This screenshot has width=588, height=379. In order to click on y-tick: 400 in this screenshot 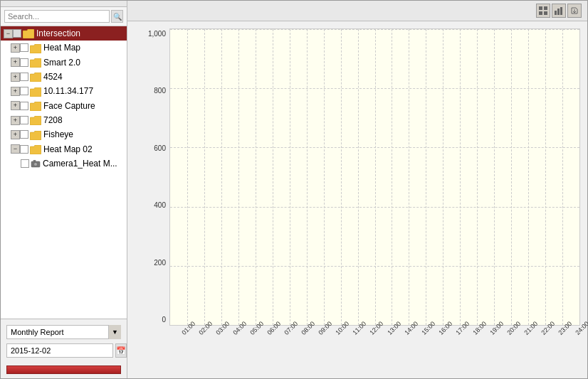, I will do `click(156, 205)`.